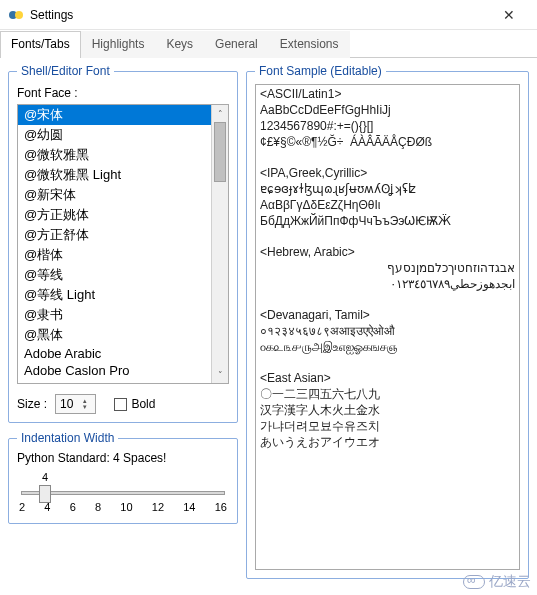 This screenshot has width=537, height=595. What do you see at coordinates (120, 404) in the screenshot?
I see `checkbox-box-icon` at bounding box center [120, 404].